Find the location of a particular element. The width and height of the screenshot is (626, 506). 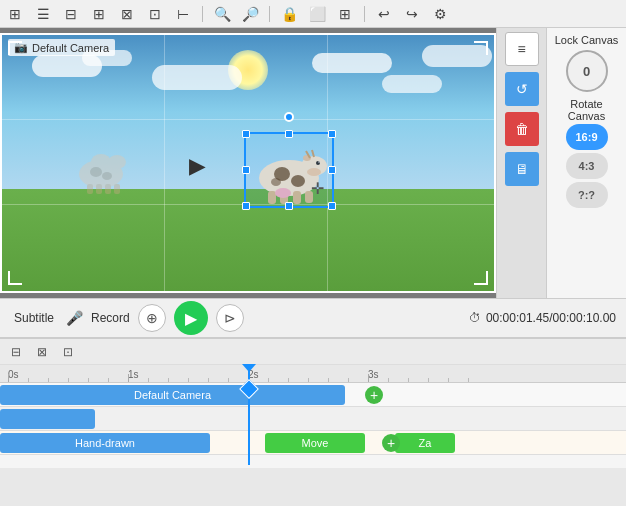

toolbar-icon-settings: ⚙ is located at coordinates (440, 14).